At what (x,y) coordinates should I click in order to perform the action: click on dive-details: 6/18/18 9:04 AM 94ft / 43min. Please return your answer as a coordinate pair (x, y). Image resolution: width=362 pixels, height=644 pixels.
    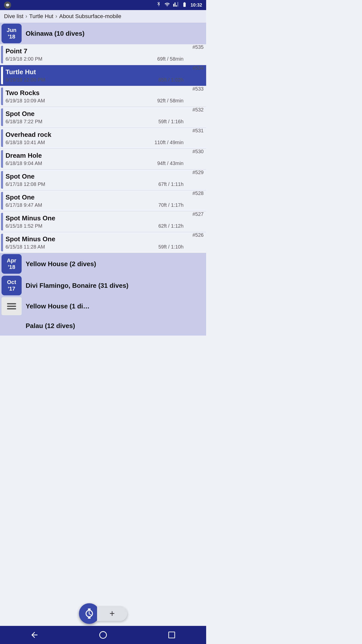
    Looking at the image, I should click on (95, 164).